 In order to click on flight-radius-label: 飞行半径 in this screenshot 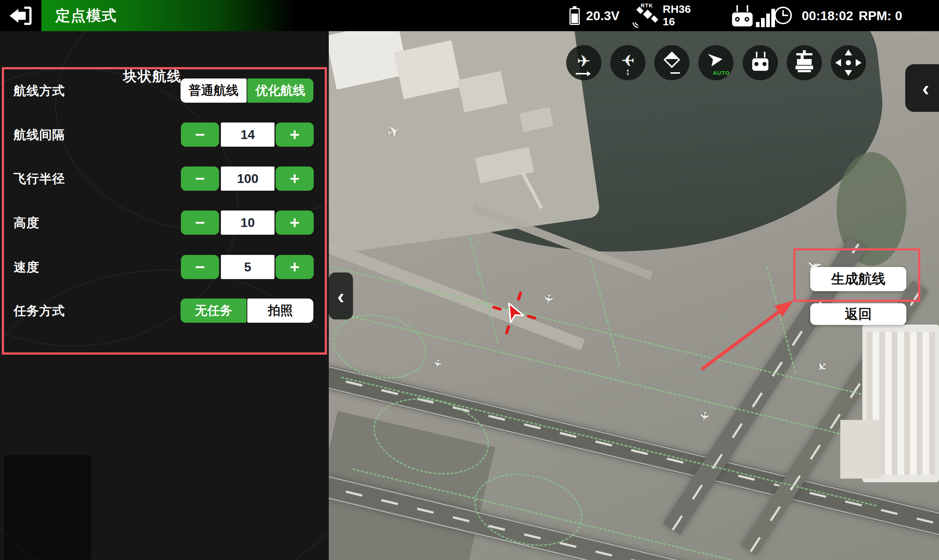, I will do `click(39, 178)`.